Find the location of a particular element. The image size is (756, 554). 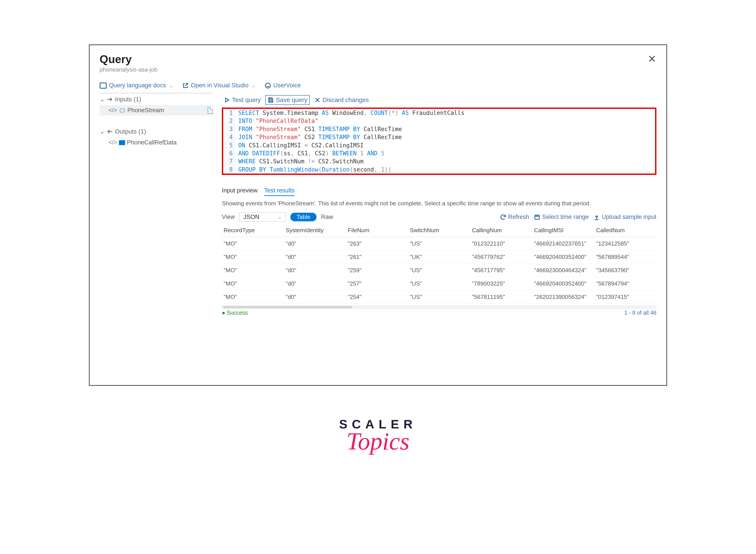

column-header: SwitchNum is located at coordinates (439, 230).